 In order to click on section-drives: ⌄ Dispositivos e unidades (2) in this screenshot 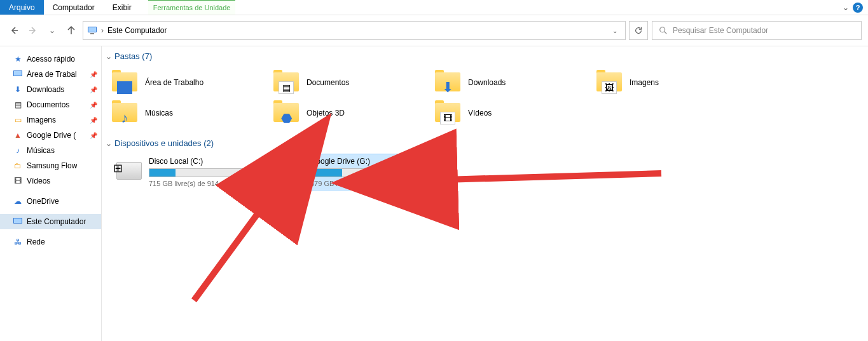, I will do `click(487, 146)`.